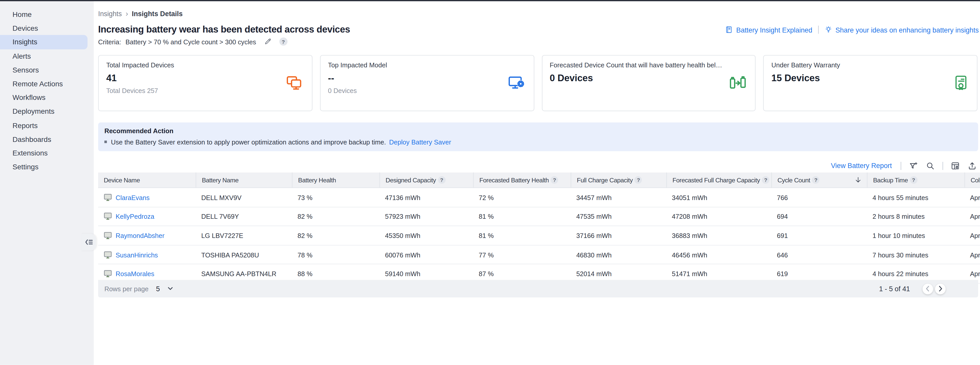 The height and width of the screenshot is (365, 980). What do you see at coordinates (138, 289) in the screenshot?
I see `rows-per-page-select: Rows per page 5` at bounding box center [138, 289].